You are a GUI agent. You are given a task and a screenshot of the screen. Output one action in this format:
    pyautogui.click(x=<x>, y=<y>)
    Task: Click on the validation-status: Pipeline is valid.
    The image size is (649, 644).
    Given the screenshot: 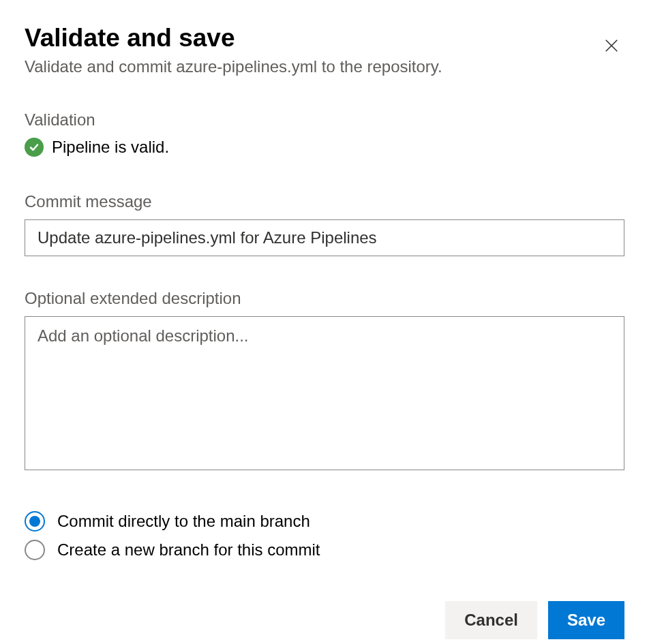 What is the action you would take?
    pyautogui.click(x=324, y=147)
    